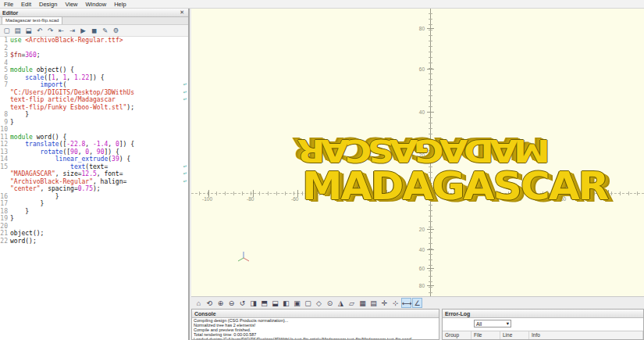  Describe the element at coordinates (406, 303) in the screenshot. I see `measure-distance-icon: ⟷` at that location.